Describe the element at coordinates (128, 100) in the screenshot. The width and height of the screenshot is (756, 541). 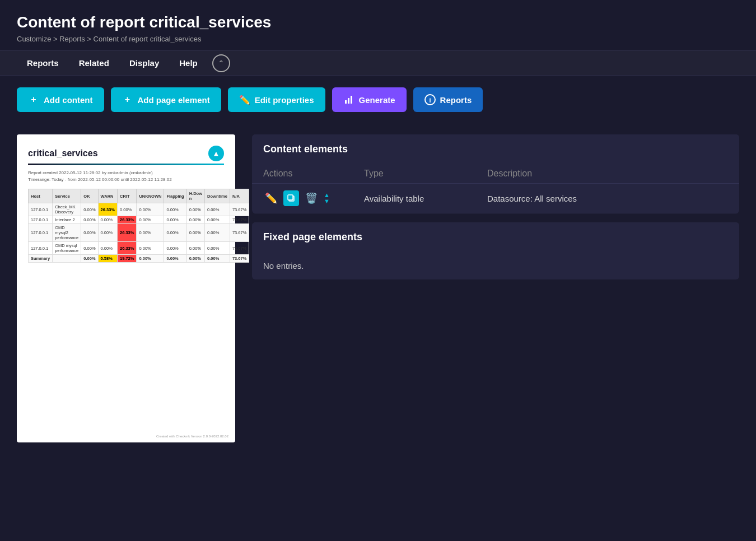
I see `add-page-element-icon: +` at that location.